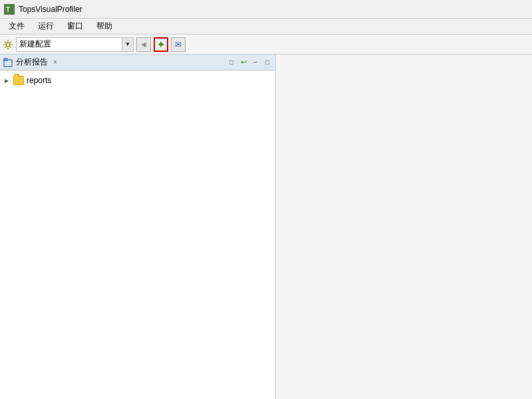 Image resolution: width=532 pixels, height=399 pixels. I want to click on config-dropdown: 新建配置, so click(69, 45).